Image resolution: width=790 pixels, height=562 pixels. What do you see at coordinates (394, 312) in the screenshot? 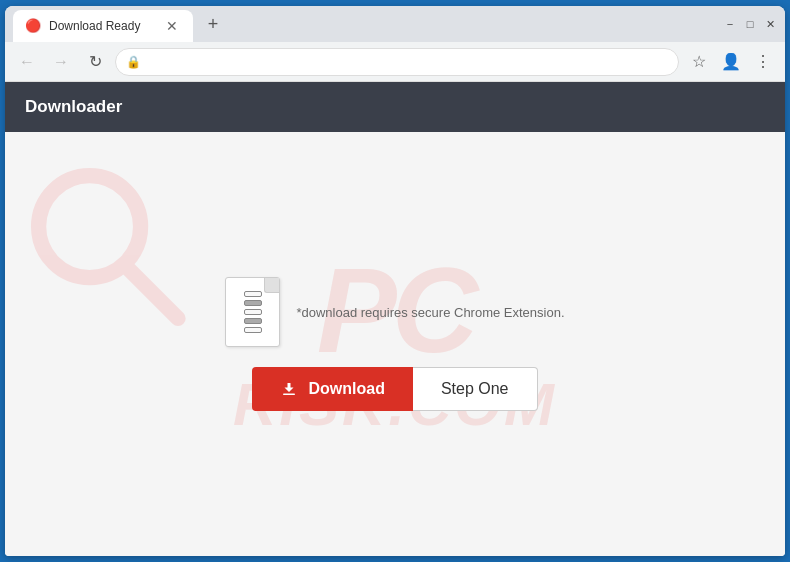
I see `file-icon-area: *download requires secure Chrome Extensi…` at bounding box center [394, 312].